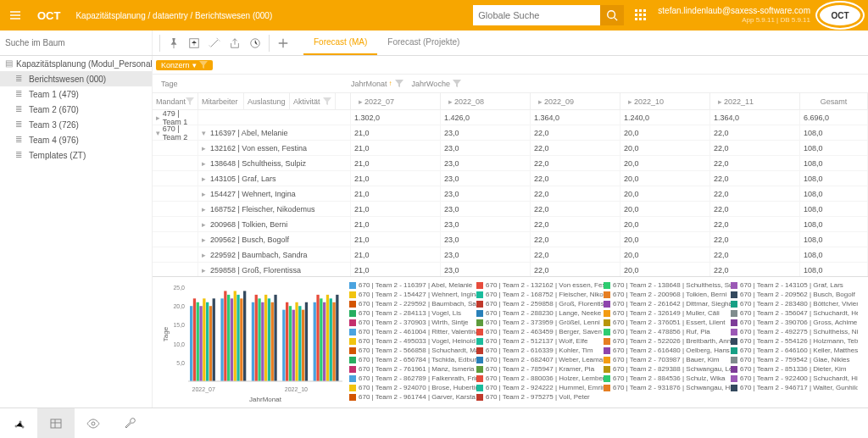  What do you see at coordinates (510, 209) in the screenshot?
I see `table-row: ▸168752 | Fleischer, Nikodemus21,023,022…` at bounding box center [510, 209].